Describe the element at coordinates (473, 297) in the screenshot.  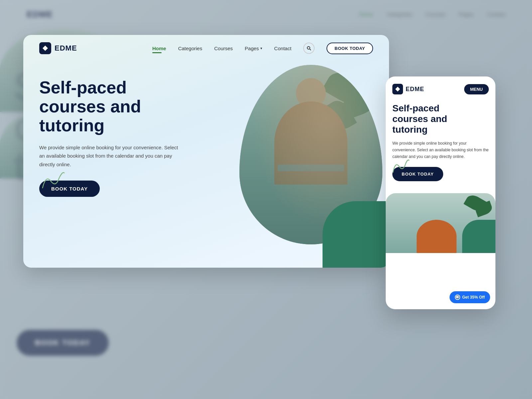
I see `discount-badge-text: Get 35% Off` at that location.